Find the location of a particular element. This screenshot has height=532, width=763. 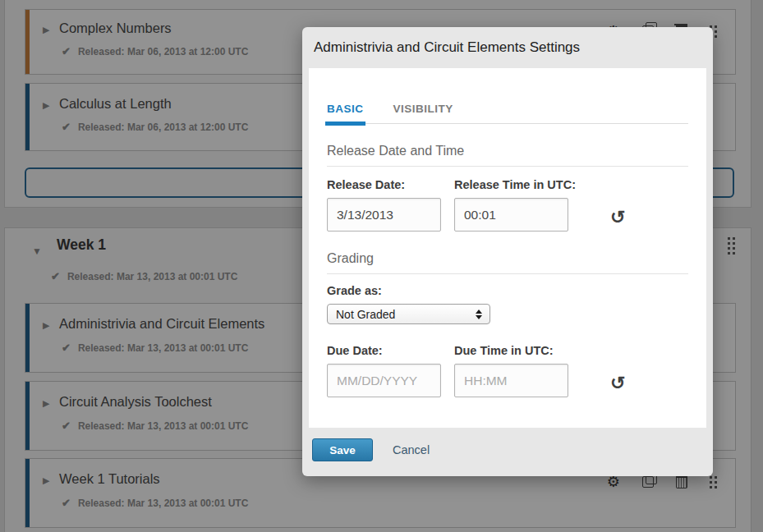

grade-as-label: Grade as: is located at coordinates (508, 291).